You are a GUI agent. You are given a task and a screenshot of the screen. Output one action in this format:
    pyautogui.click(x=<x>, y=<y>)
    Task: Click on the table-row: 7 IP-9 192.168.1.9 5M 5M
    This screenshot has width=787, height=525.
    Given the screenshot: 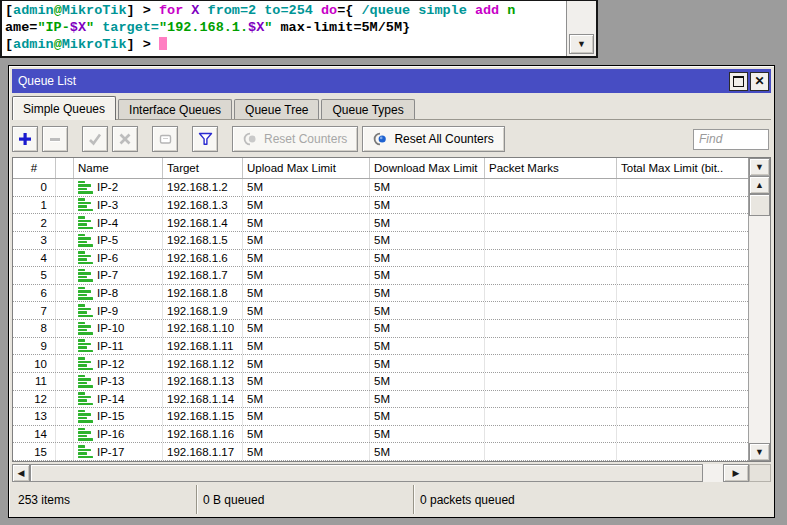 What is the action you would take?
    pyautogui.click(x=380, y=311)
    